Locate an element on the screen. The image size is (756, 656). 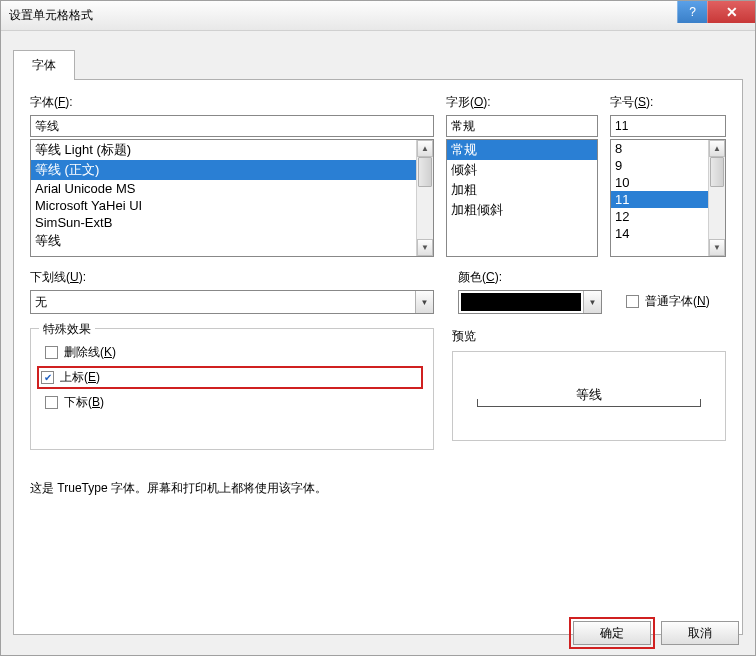
title-buttons: ? ✕ is located at coordinates (716, 12).